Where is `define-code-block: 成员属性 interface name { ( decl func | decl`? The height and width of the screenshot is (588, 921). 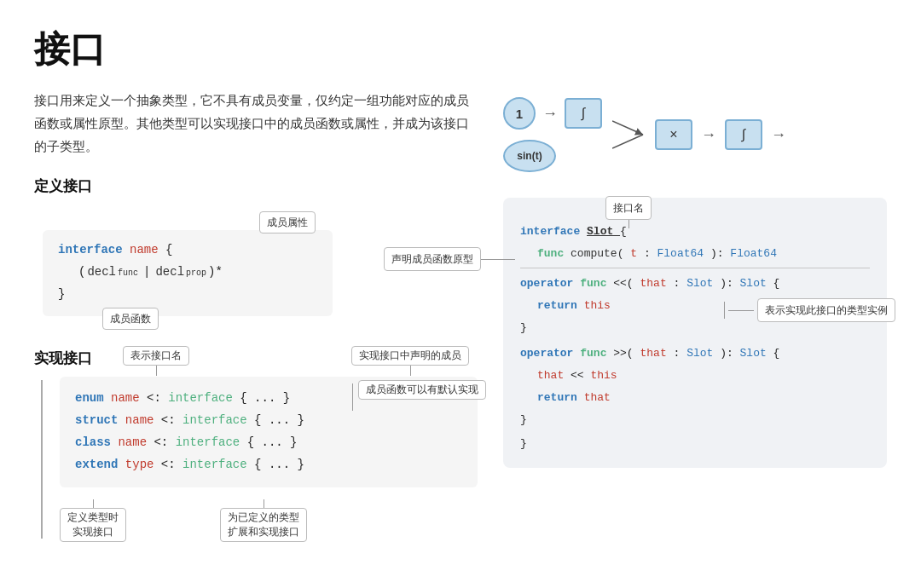
define-code-block: 成员属性 interface name { ( decl func | decl is located at coordinates (188, 273).